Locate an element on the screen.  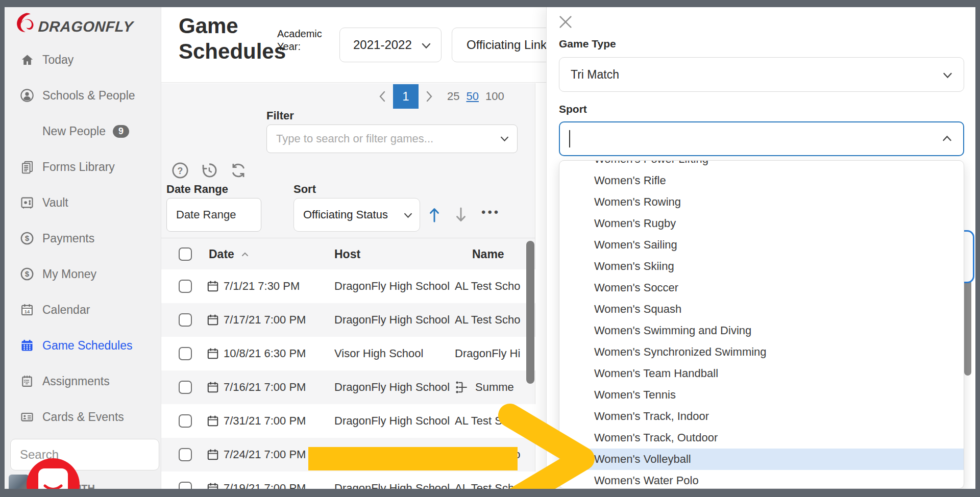
sort-ascending-icon is located at coordinates (434, 215).